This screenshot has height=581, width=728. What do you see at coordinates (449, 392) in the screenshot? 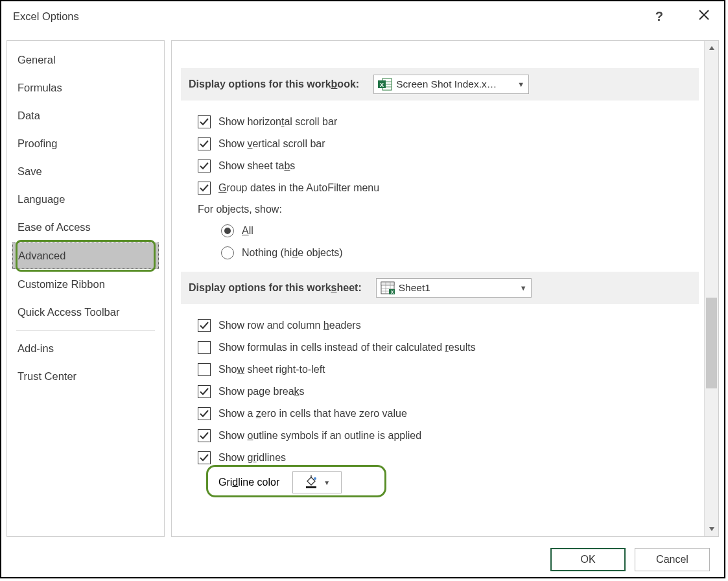
I see `checkbox-page-breaks: Show page breaks` at bounding box center [449, 392].